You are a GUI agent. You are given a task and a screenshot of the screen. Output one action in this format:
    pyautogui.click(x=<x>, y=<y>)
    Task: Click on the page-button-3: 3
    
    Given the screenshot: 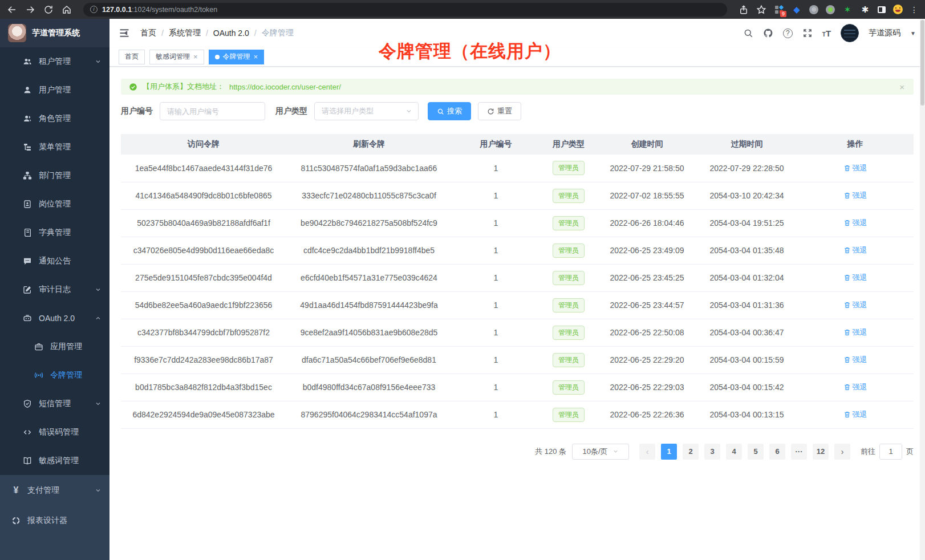 What is the action you would take?
    pyautogui.click(x=712, y=452)
    